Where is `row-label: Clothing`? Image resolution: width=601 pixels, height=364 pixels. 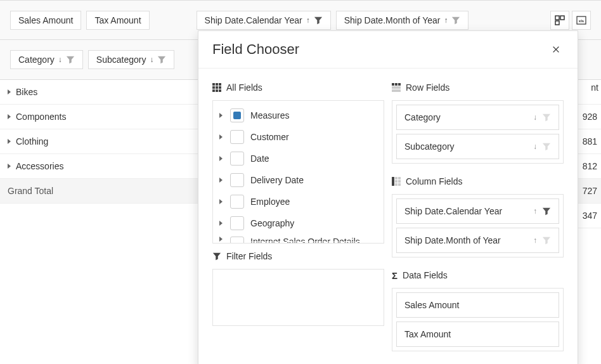 row-label: Clothing is located at coordinates (32, 141).